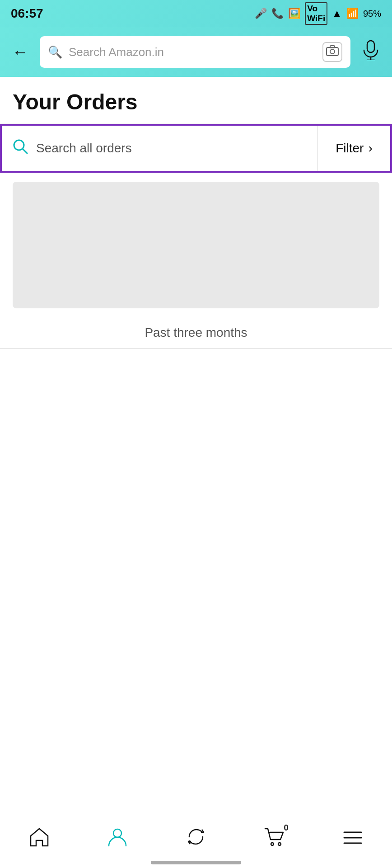 Image resolution: width=392 pixels, height=868 pixels. What do you see at coordinates (20, 52) in the screenshot?
I see `back-button: ←` at bounding box center [20, 52].